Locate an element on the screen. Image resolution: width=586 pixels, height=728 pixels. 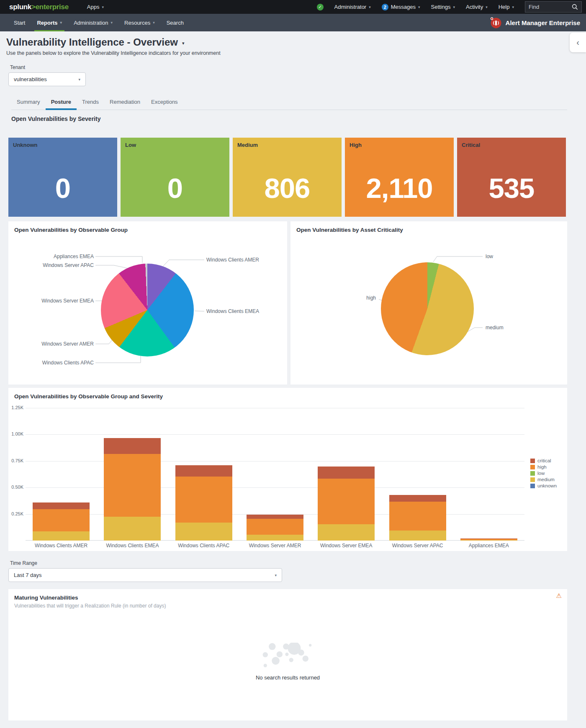
search-icon is located at coordinates (575, 7).